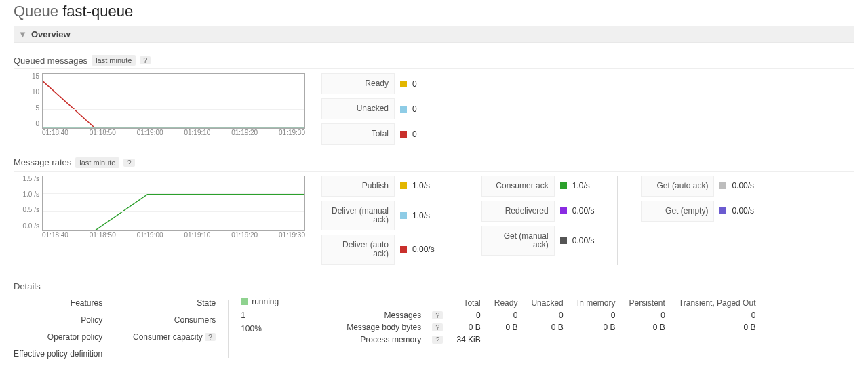  I want to click on state-label: State, so click(206, 304).